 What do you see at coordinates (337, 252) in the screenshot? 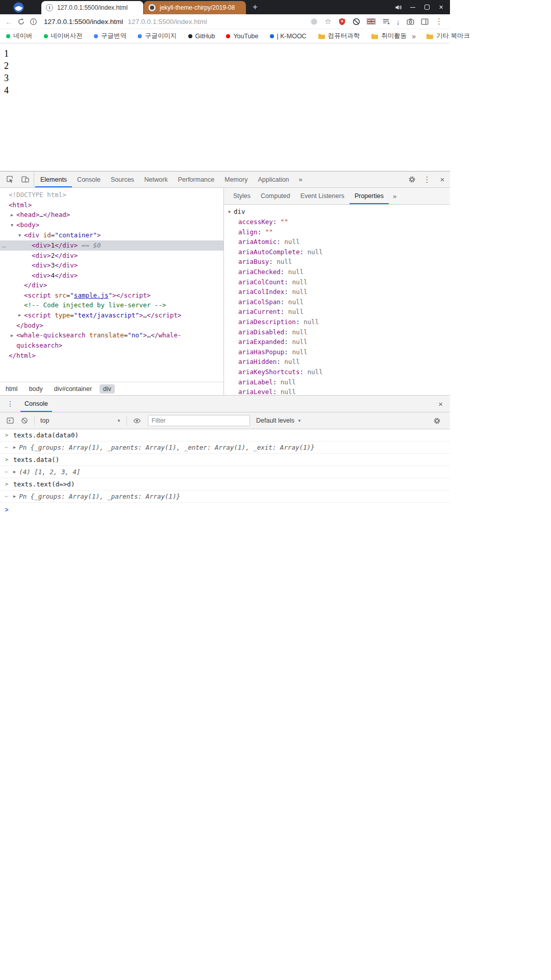
I see `property-row: ariaAutoComplete: null` at bounding box center [337, 252].